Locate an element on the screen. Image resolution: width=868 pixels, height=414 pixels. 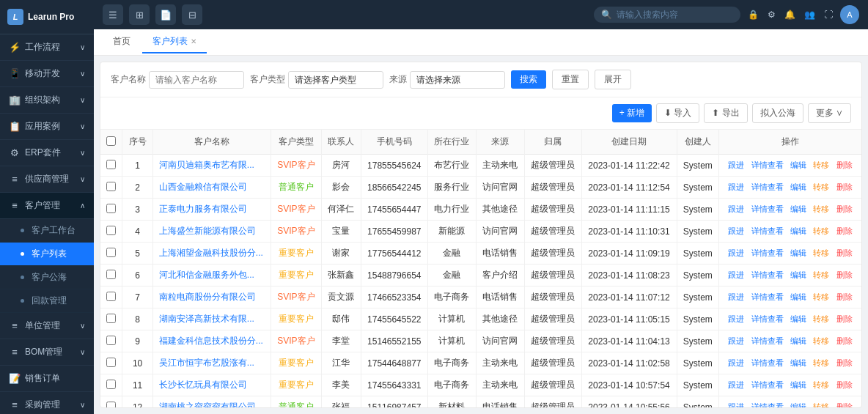
bell-icon: 🔔 is located at coordinates (790, 15).